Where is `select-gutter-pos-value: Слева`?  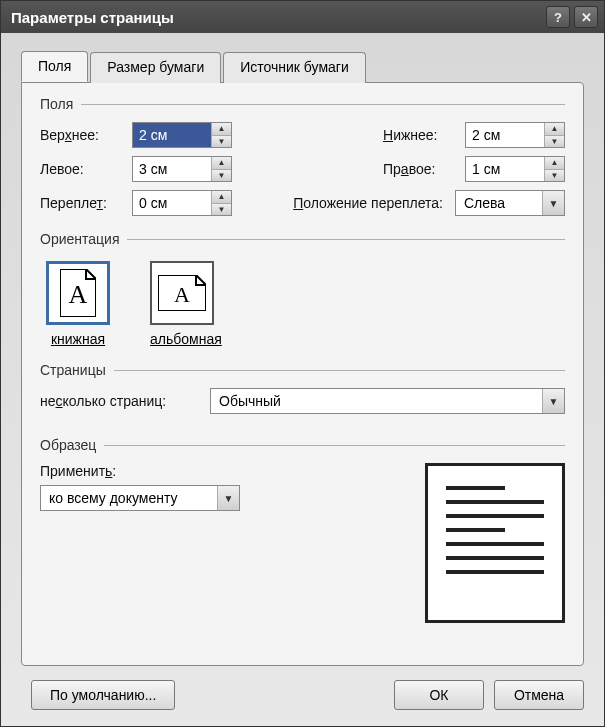 select-gutter-pos-value: Слева is located at coordinates (499, 203).